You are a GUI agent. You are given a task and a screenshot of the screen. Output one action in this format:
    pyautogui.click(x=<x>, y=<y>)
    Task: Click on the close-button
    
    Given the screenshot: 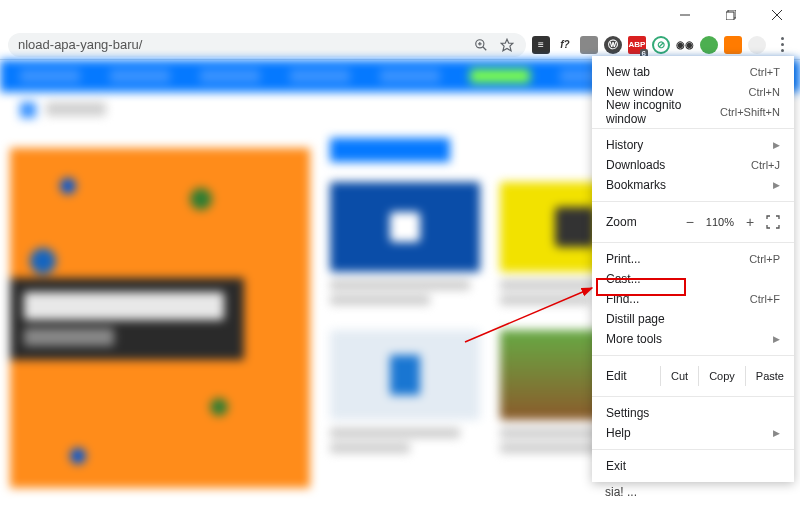 What is the action you would take?
    pyautogui.click(x=777, y=15)
    